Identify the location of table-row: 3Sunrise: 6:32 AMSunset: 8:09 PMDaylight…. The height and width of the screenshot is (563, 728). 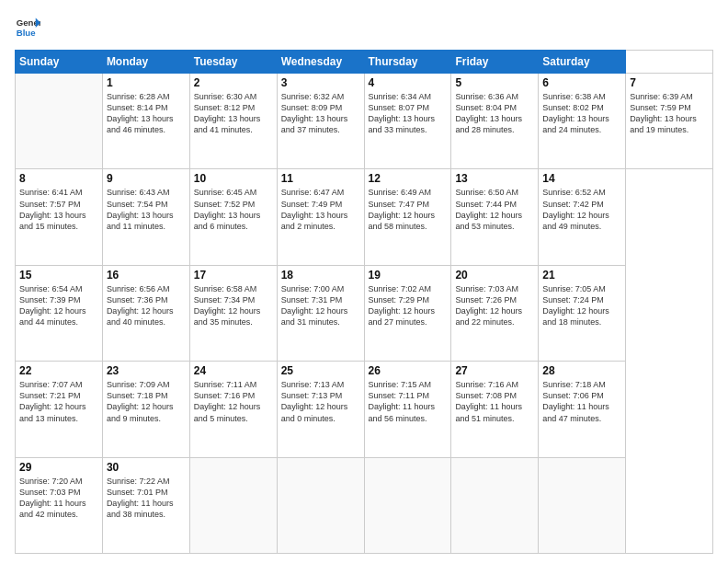
(320, 121).